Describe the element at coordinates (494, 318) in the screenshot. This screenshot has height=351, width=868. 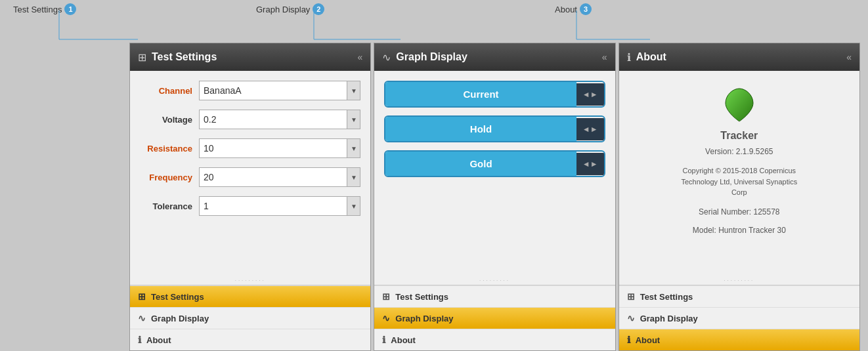
I see `nav-graph-display-2: ∿ Graph Display` at that location.